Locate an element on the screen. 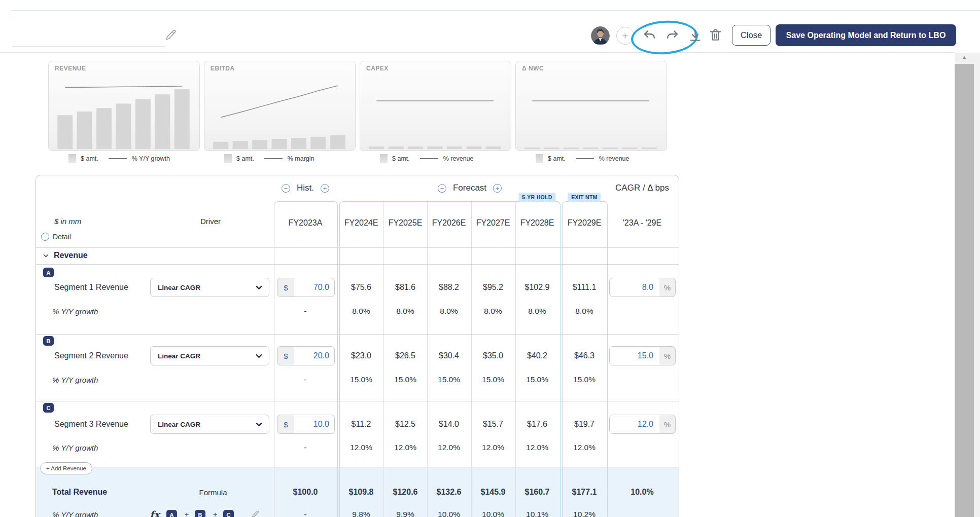 The height and width of the screenshot is (517, 980). formula-term-c-badge: C is located at coordinates (228, 513).